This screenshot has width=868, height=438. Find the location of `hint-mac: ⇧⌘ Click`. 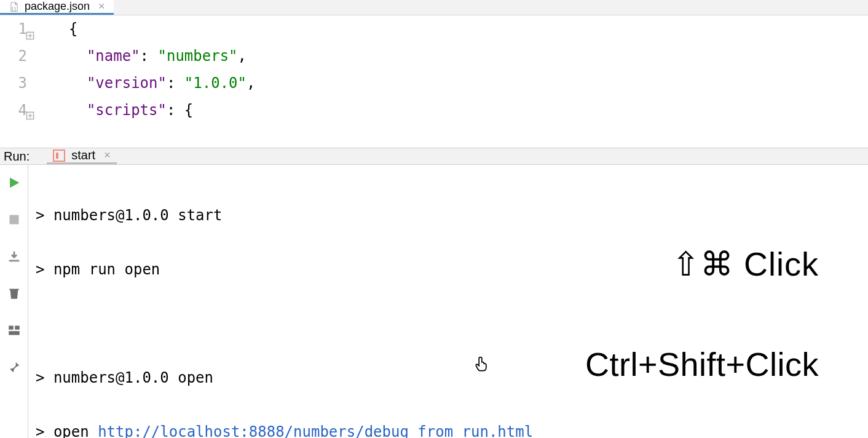

hint-mac: ⇧⌘ Click is located at coordinates (702, 265).